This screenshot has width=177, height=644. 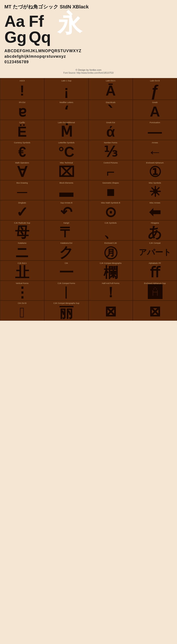 I want to click on char-label: Enclosed Alphanum Sup, so click(x=155, y=284).